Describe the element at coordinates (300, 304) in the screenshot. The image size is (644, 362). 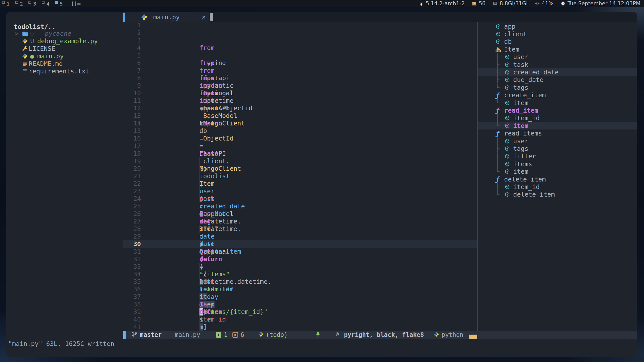
I see `code-line: 38 ▏ if user:` at that location.